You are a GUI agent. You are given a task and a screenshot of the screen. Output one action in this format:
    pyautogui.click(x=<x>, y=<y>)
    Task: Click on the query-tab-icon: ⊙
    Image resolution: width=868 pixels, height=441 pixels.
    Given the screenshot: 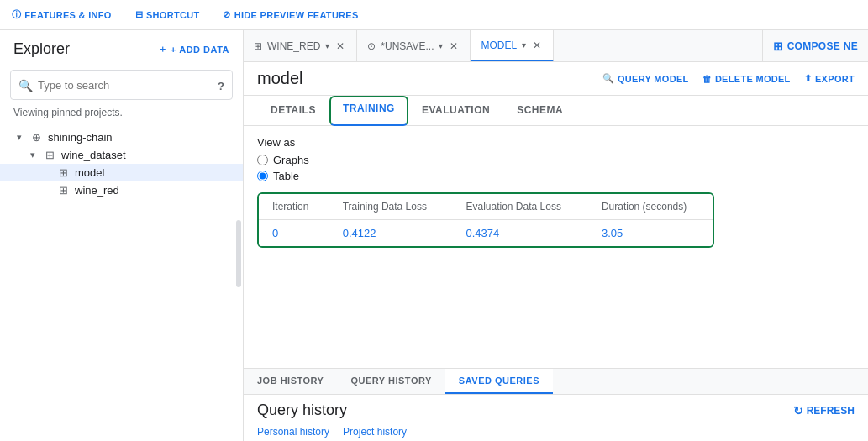 What is the action you would take?
    pyautogui.click(x=371, y=46)
    